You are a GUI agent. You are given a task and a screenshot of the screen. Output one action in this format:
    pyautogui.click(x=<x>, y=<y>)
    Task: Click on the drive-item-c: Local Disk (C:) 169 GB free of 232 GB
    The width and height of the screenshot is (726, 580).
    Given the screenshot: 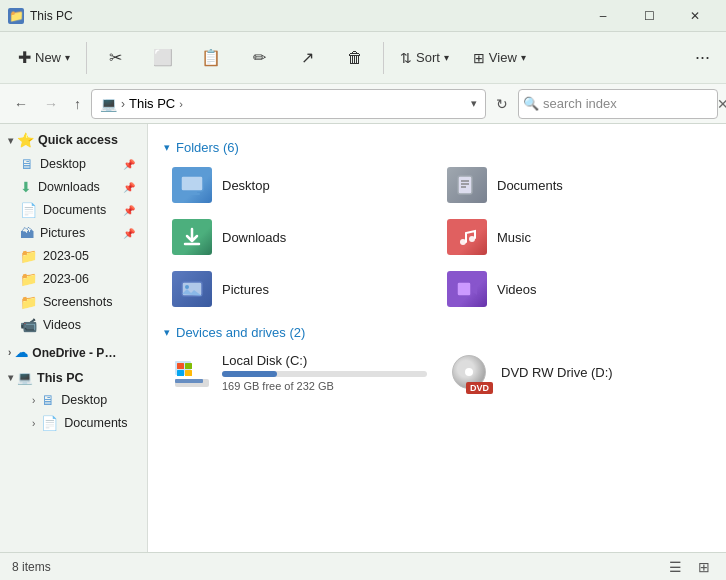 What is the action you would take?
    pyautogui.click(x=300, y=372)
    